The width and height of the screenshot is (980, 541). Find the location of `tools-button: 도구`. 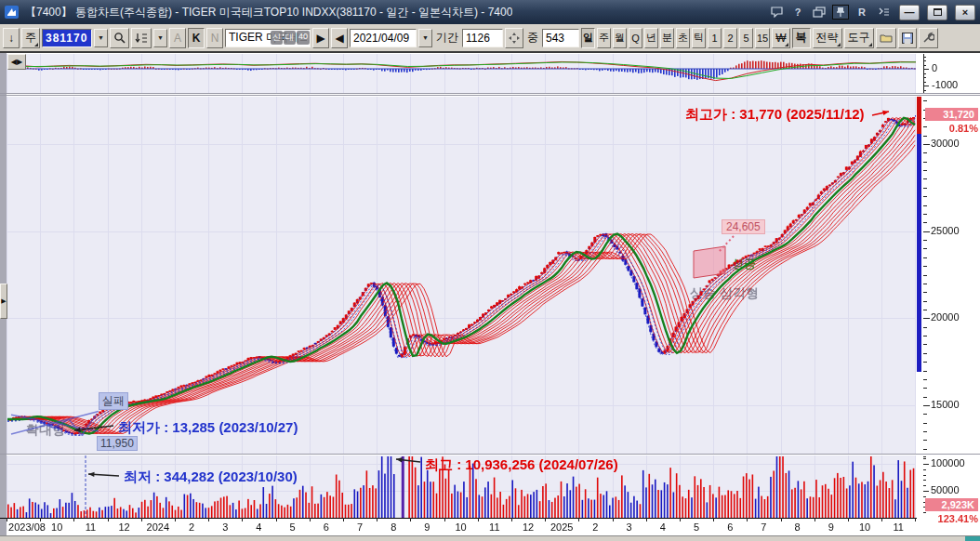

tools-button: 도구 is located at coordinates (859, 38).